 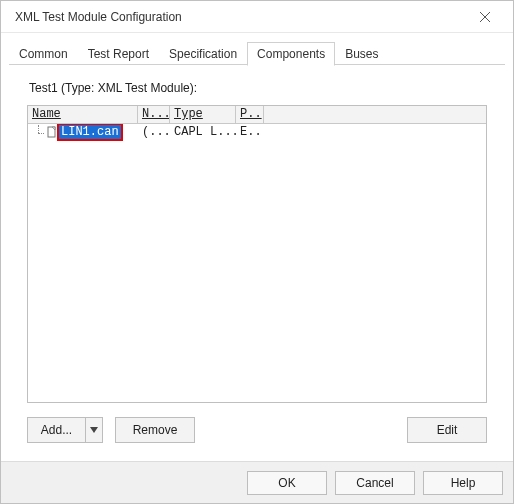 I want to click on close-icon, so click(x=485, y=17).